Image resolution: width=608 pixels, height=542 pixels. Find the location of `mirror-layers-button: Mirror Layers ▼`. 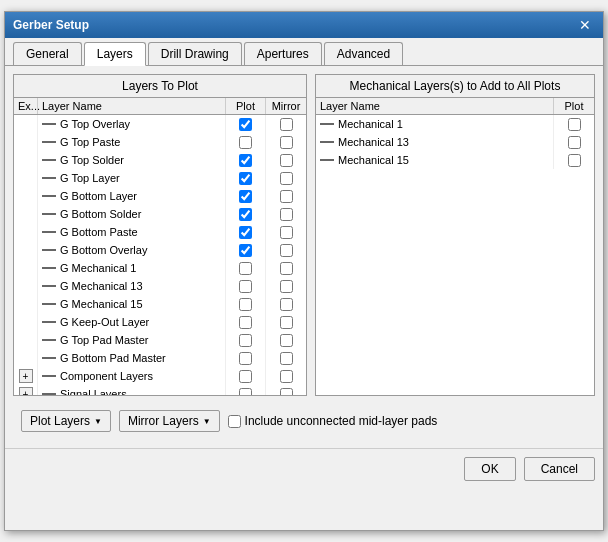

mirror-layers-button: Mirror Layers ▼ is located at coordinates (170, 421).